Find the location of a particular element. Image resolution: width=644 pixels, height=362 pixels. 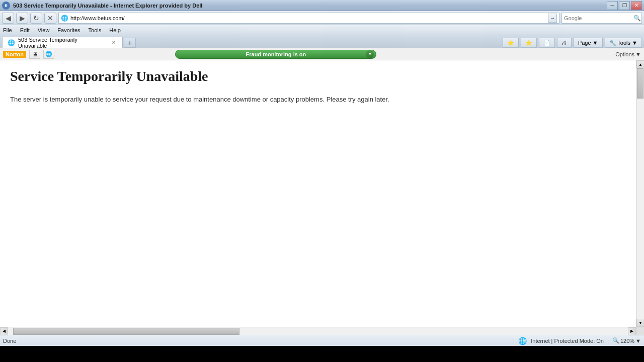

tab-icon: 🌐 is located at coordinates (11, 43).